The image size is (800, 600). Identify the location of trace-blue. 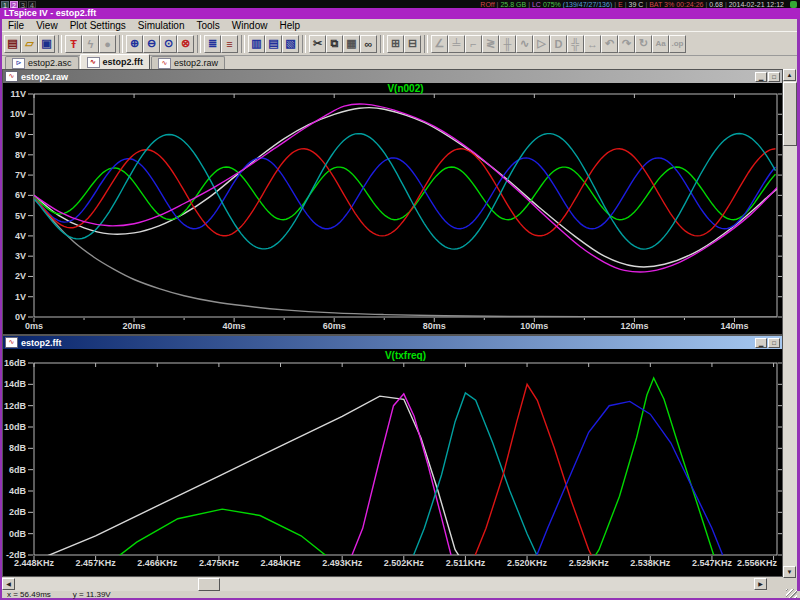
(630, 486).